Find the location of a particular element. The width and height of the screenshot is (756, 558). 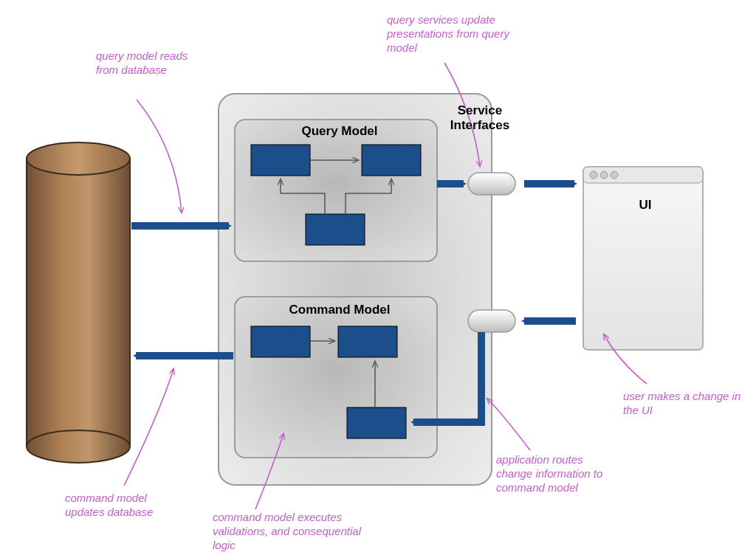

database-icon is located at coordinates (78, 303).